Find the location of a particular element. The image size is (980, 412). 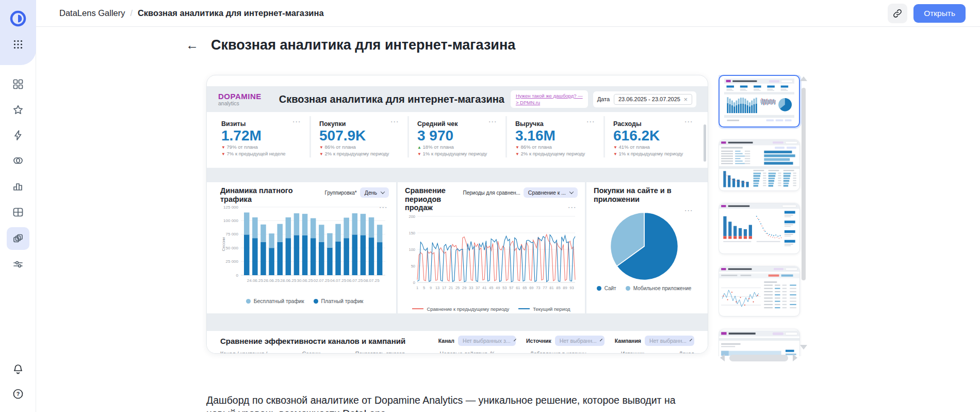

kpi-delta: ▼ 86% от плана is located at coordinates (359, 147).